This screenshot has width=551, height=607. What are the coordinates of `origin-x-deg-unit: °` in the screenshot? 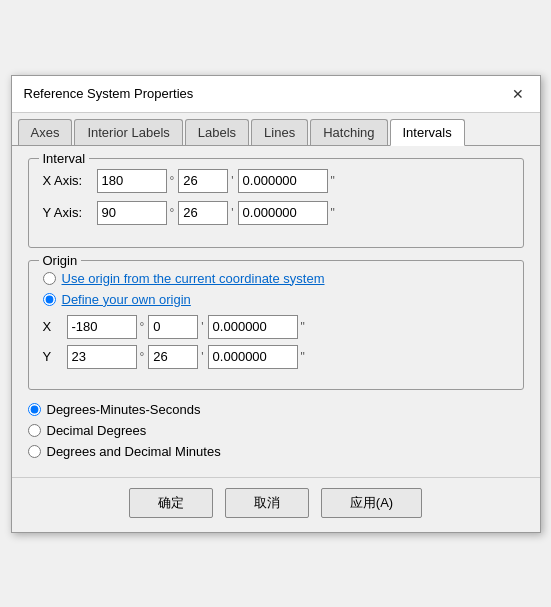 It's located at (142, 327).